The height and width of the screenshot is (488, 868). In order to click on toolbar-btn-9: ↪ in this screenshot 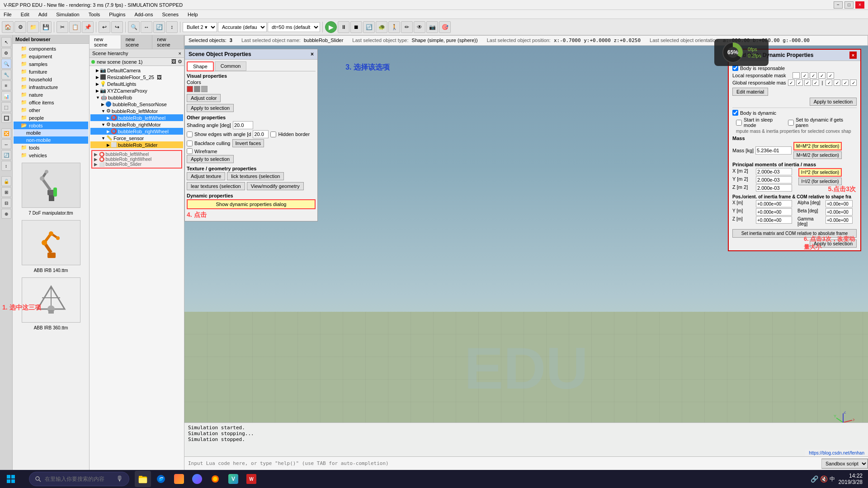, I will do `click(117, 27)`.